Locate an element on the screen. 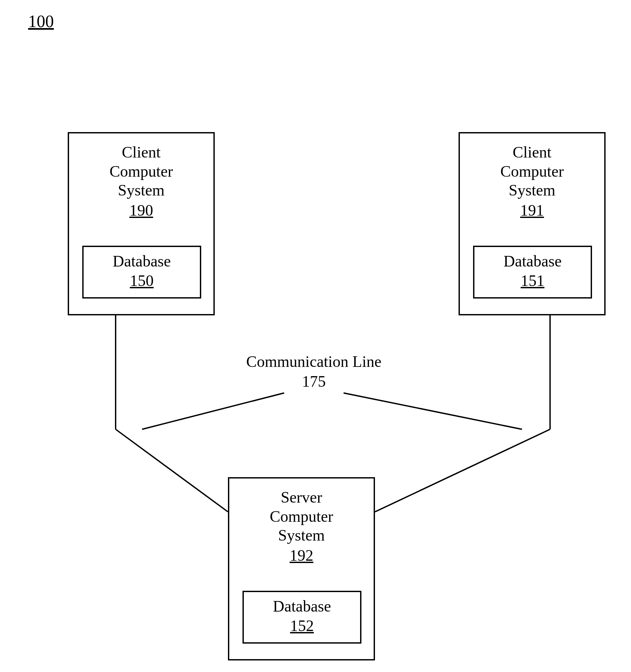  client2-title: Client Computer System is located at coordinates (532, 171).